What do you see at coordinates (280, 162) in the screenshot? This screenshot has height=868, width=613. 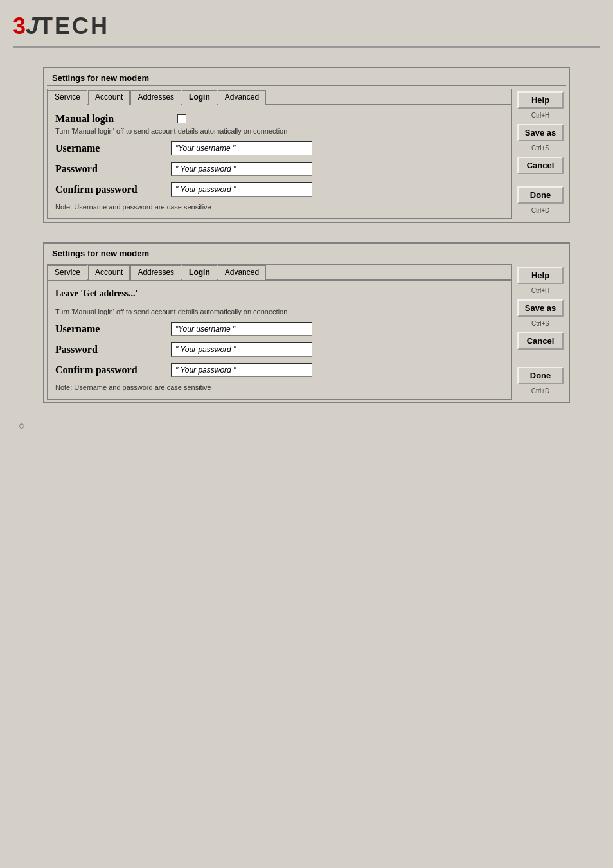 I see `dialog1-form: Manual login Turn 'Manual login' off to …` at bounding box center [280, 162].